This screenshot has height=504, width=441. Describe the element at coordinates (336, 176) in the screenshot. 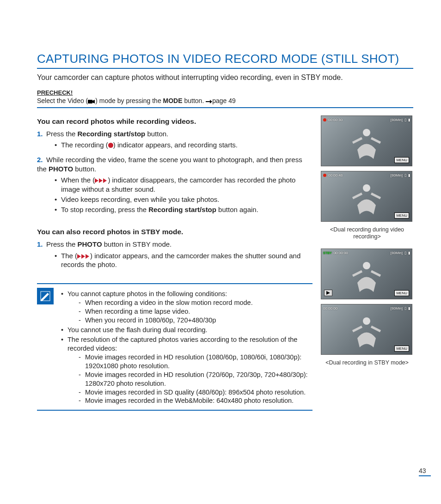

I see `osd-time: 00:00:48` at that location.